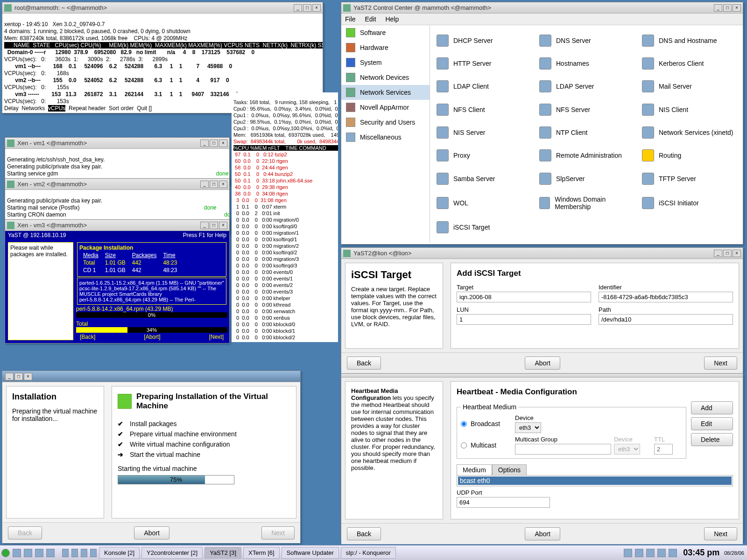 The width and height of the screenshot is (747, 560). Describe the element at coordinates (486, 445) in the screenshot. I see `multicast-radio: Multicast` at that location.